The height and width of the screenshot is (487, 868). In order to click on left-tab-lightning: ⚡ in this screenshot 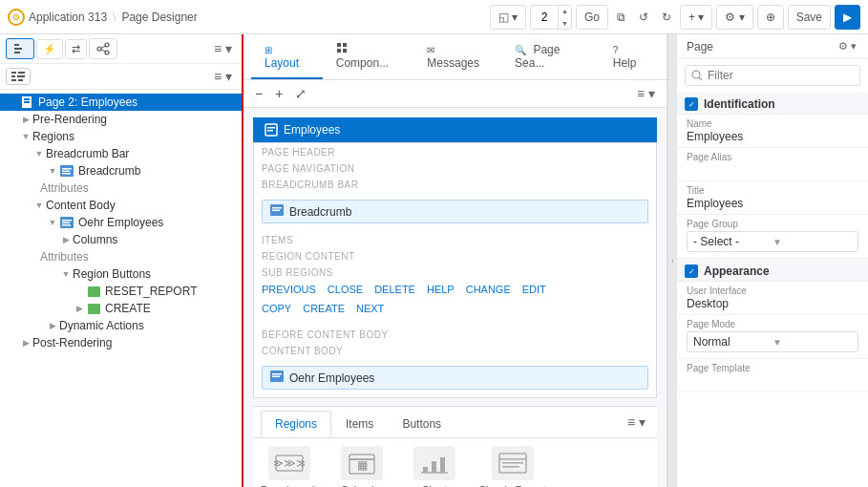, I will do `click(50, 50)`.